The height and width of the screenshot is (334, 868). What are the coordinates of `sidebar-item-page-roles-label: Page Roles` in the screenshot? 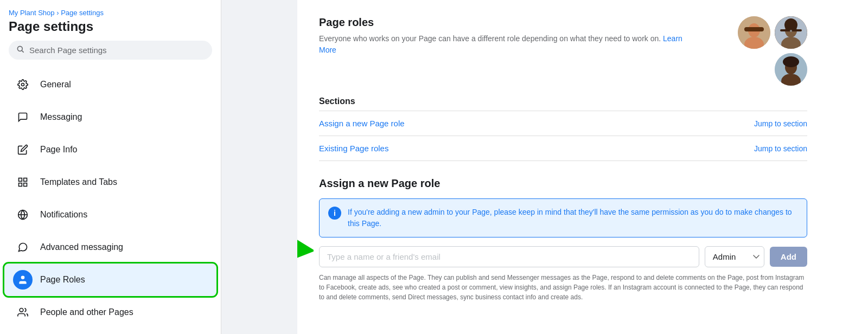 It's located at (63, 280).